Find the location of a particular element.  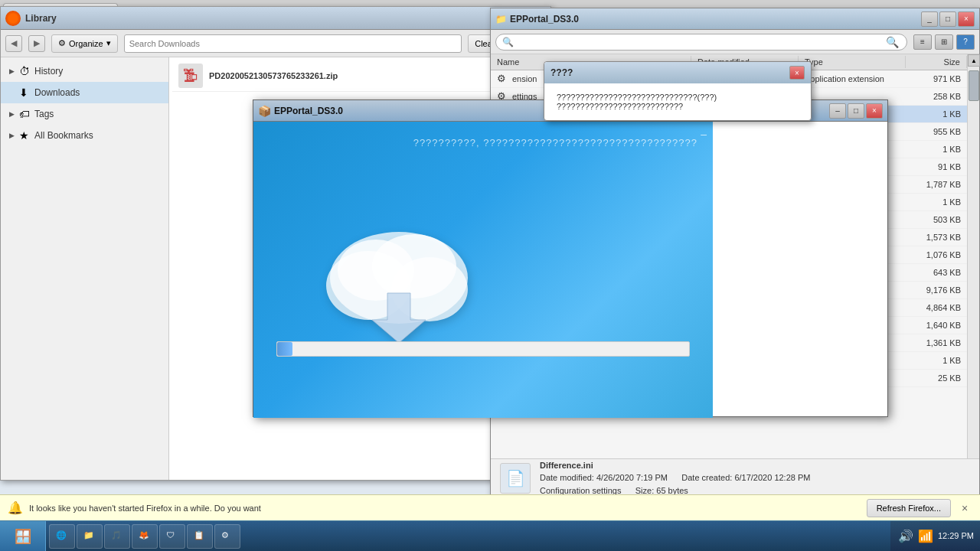

organize-label: Organize is located at coordinates (86, 44).